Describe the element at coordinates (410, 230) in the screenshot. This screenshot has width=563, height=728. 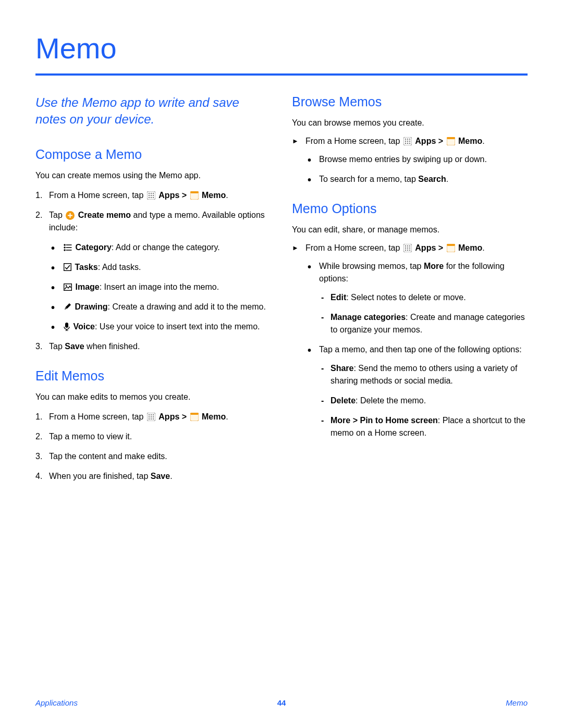
I see `options-lead: You can edit, share, or manage memos.` at that location.